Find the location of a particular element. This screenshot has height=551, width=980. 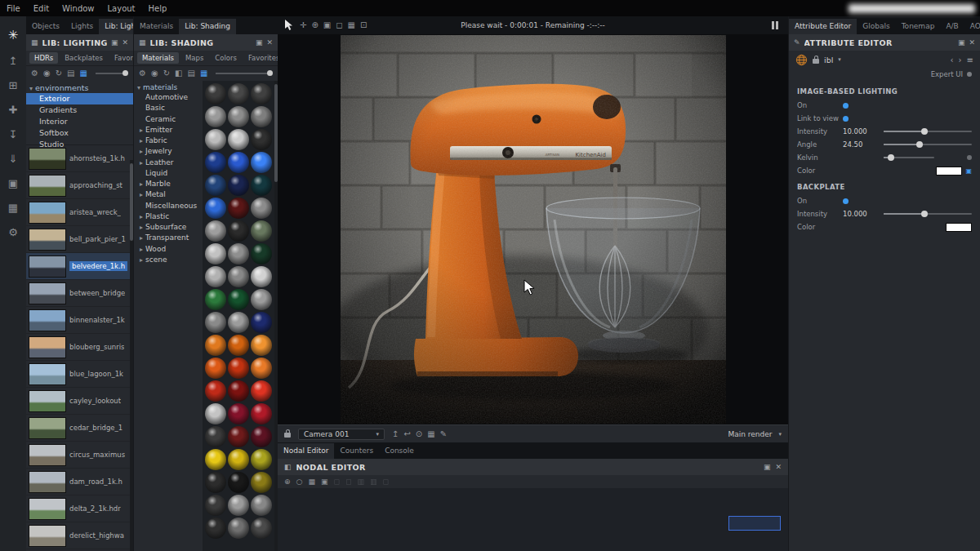

pause-button is located at coordinates (775, 25).